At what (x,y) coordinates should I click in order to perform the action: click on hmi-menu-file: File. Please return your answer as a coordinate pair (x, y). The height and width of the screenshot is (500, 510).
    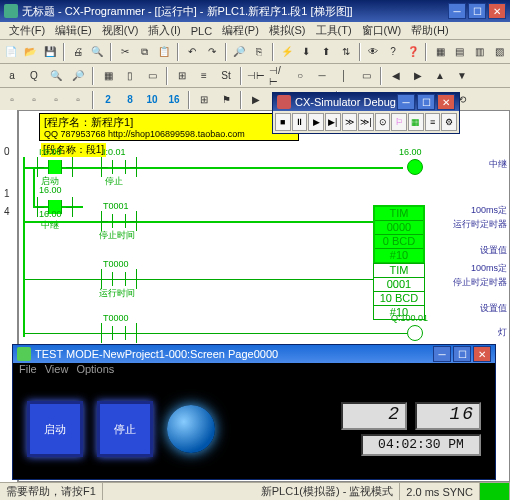
    Looking at the image, I should click on (28, 371).